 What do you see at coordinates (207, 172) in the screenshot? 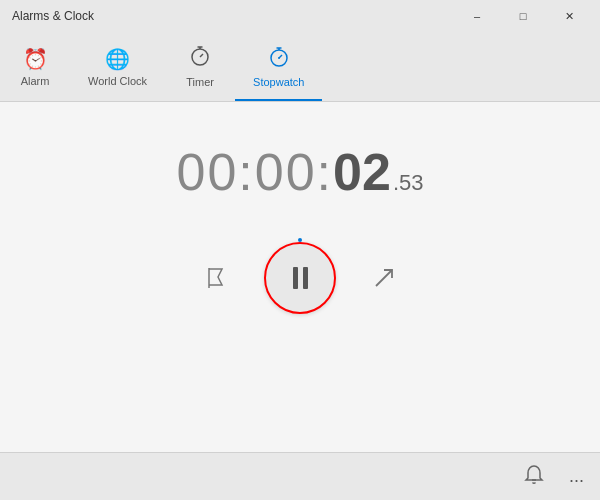
I see `stopwatch-hours: 00` at bounding box center [207, 172].